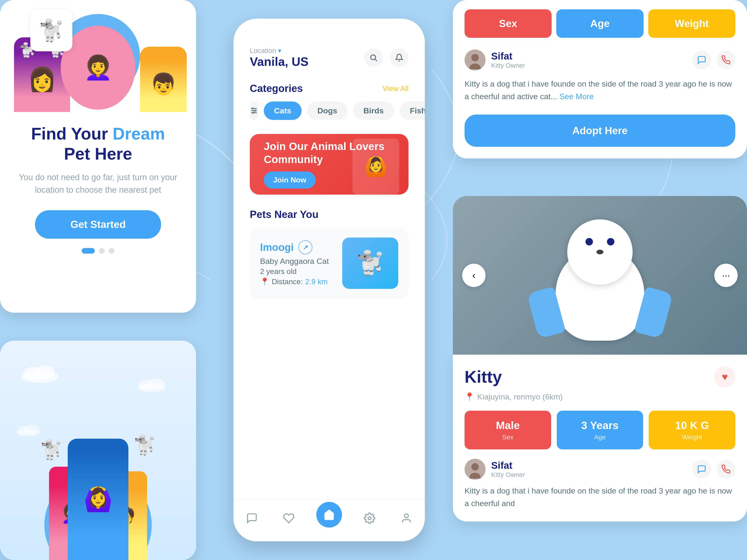  I want to click on photo-content, so click(600, 275).